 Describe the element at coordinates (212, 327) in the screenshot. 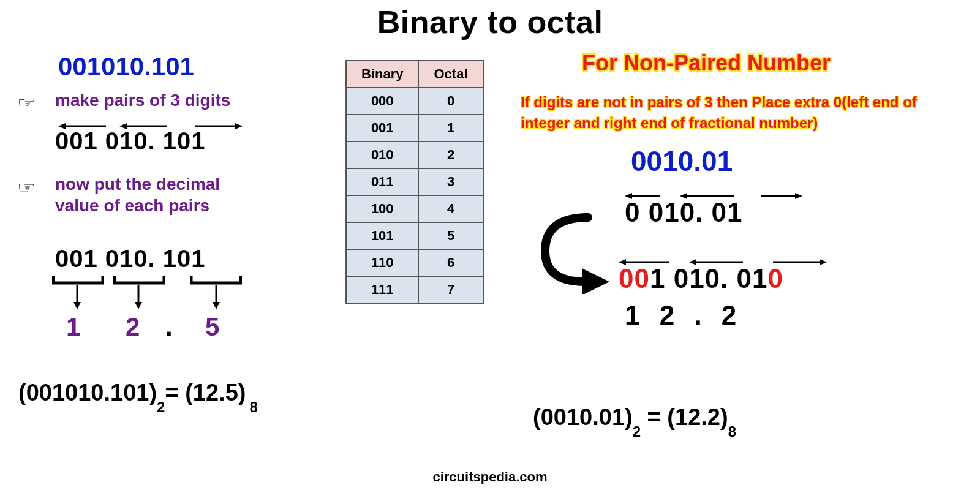

I see `octal-digit: 5` at that location.